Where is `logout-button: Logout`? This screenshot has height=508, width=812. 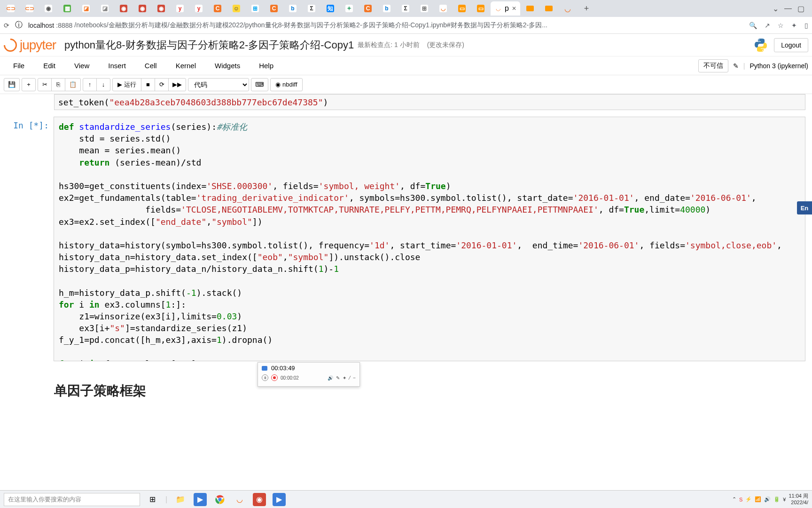 logout-button: Logout is located at coordinates (791, 45).